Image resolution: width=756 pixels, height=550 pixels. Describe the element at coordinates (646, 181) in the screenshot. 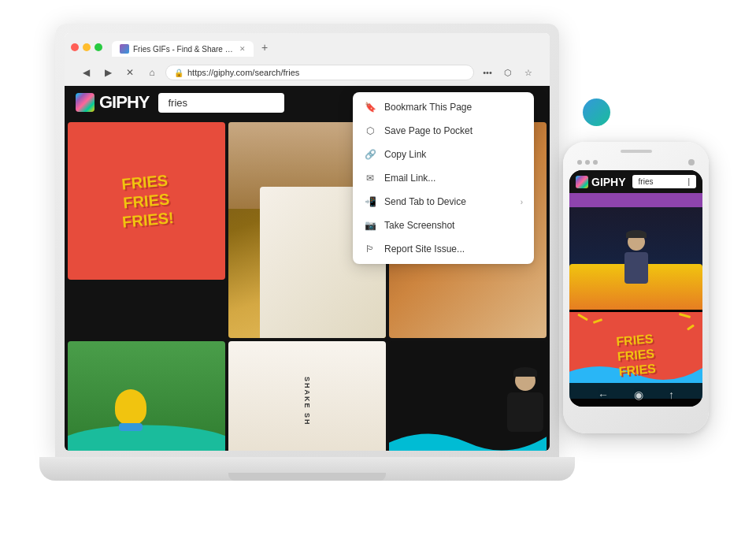

I see `phone-search-value: fries` at that location.